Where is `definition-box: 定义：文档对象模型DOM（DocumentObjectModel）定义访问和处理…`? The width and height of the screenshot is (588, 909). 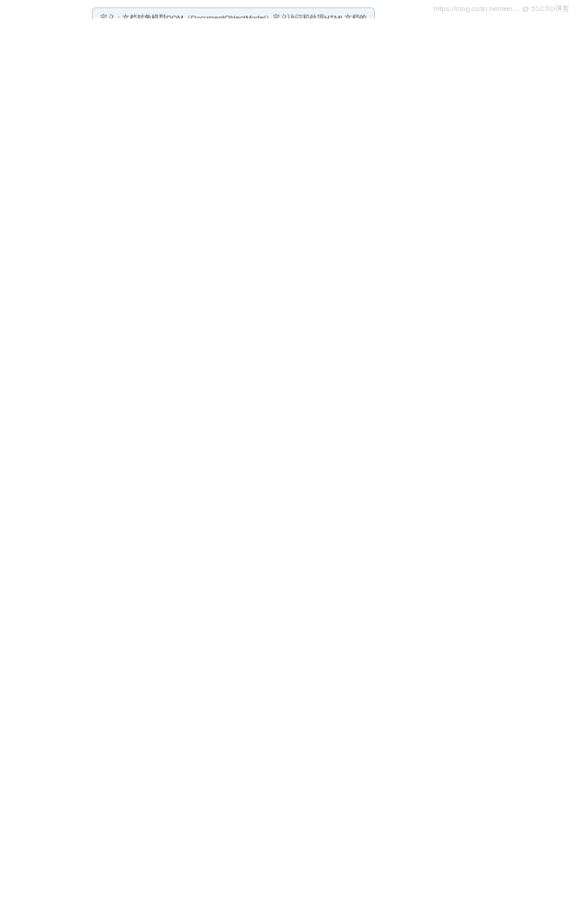 definition-box: 定义：文档对象模型DOM（DocumentObjectModel）定义访问和处理… is located at coordinates (233, 13).